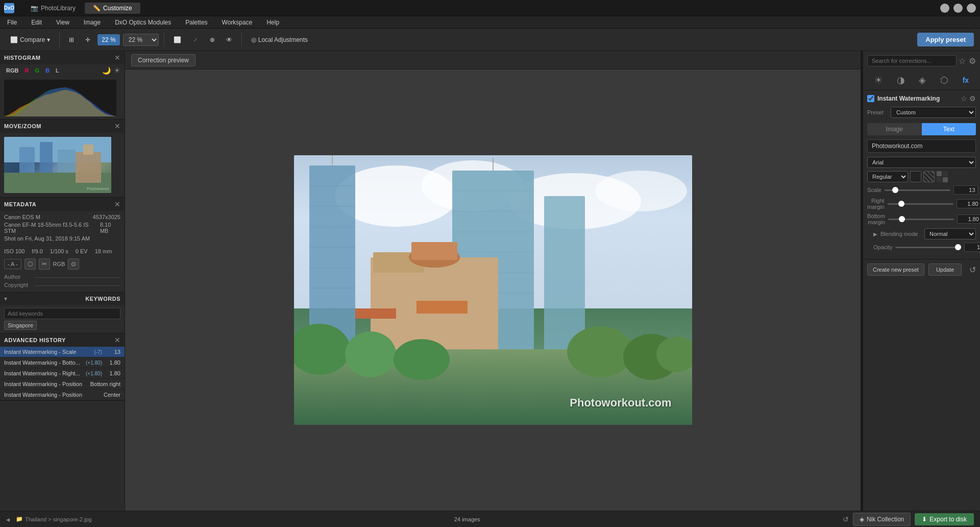  What do you see at coordinates (945, 8) in the screenshot?
I see `minimize-button` at bounding box center [945, 8].